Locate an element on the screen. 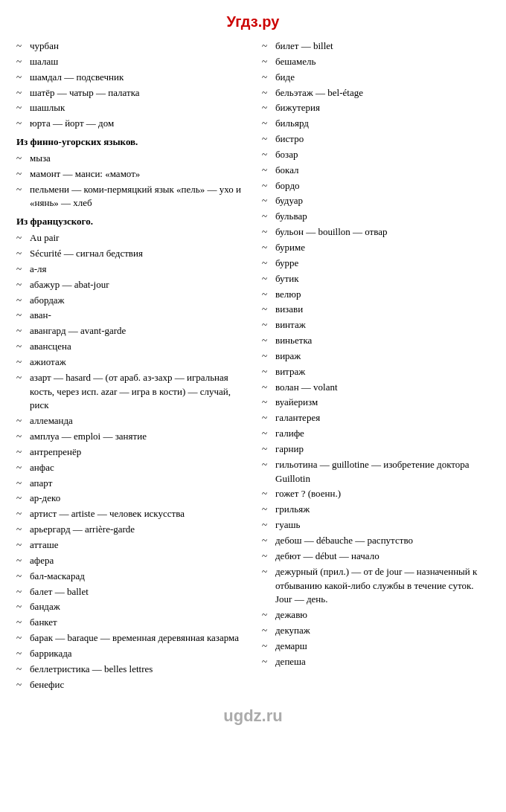 Image resolution: width=506 pixels, height=812 pixels. entry-text: шамдал — подсвечник is located at coordinates (138, 77).